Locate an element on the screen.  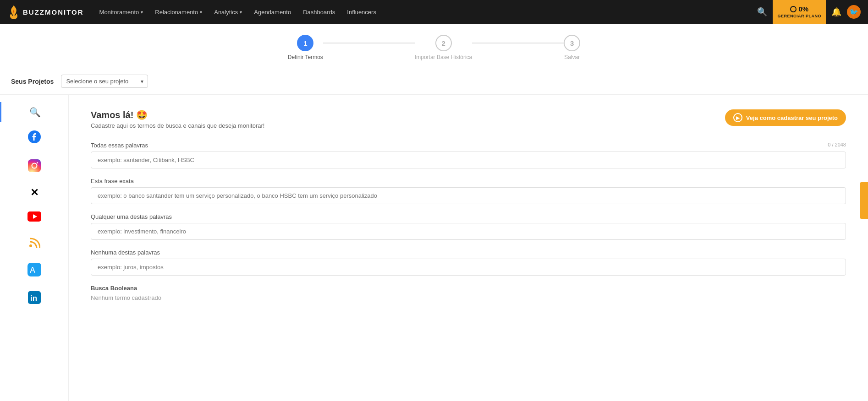
sidebar-item-rss is located at coordinates (34, 243).